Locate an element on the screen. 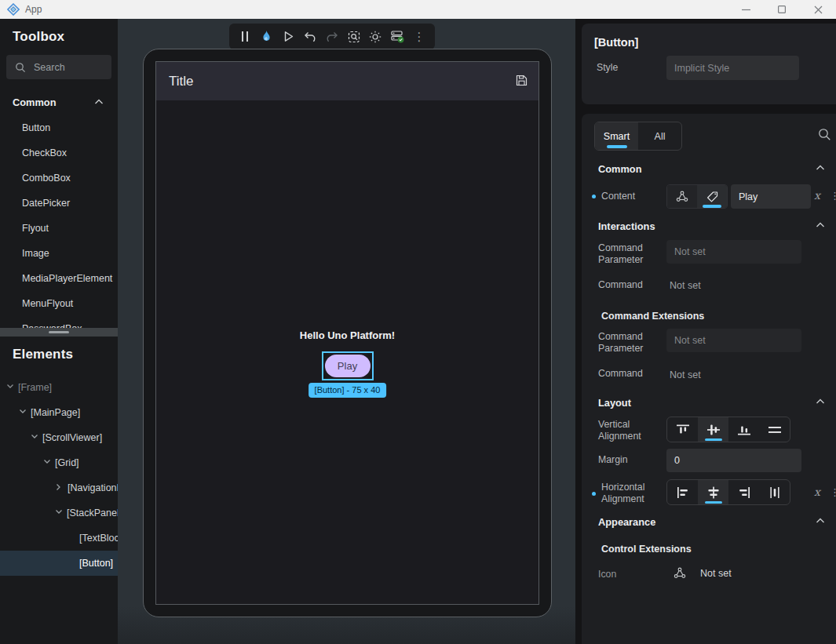  section-common: Common is located at coordinates (620, 169).